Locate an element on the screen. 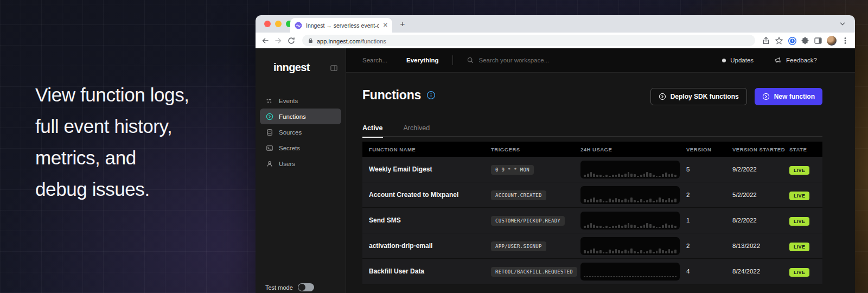 Image resolution: width=868 pixels, height=293 pixels. bookmark-star-icon is located at coordinates (779, 41).